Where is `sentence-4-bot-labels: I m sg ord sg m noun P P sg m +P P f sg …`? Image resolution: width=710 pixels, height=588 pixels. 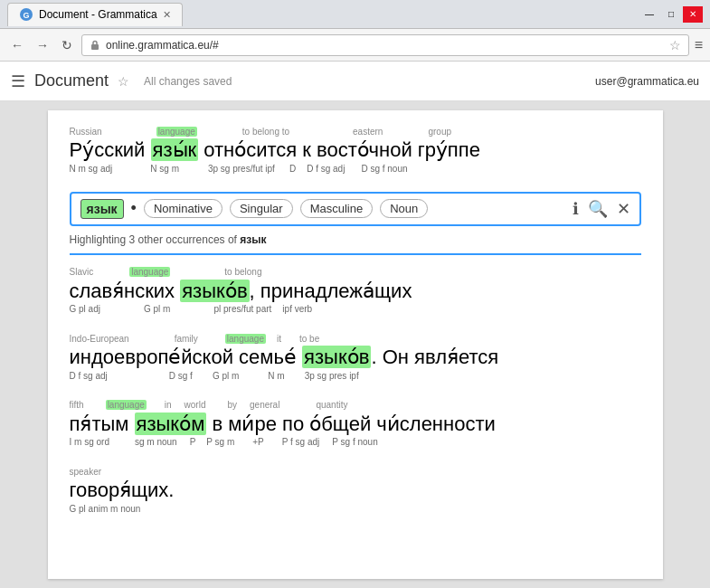
sentence-4-bot-labels: I m sg ord sg m noun P P sg m +P P f sg … is located at coordinates (355, 441).